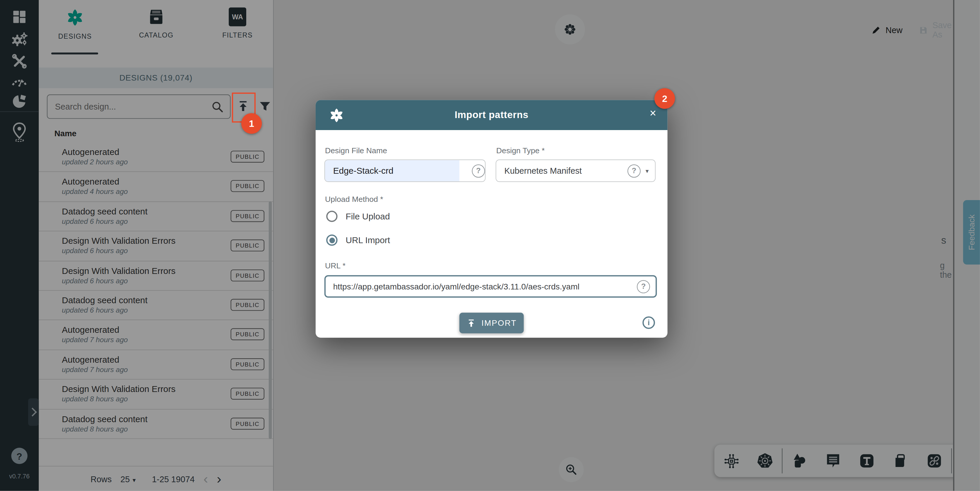  I want to click on radio-unchecked-icon, so click(332, 216).